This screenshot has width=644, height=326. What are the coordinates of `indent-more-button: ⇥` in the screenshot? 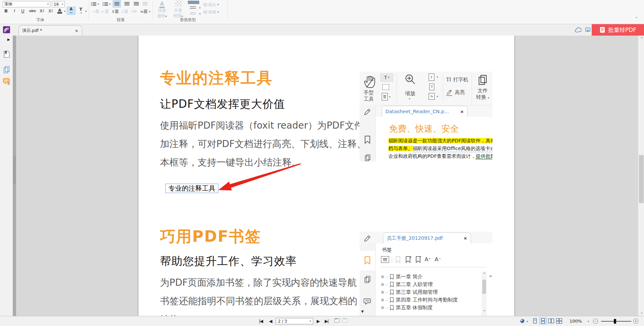 It's located at (96, 11).